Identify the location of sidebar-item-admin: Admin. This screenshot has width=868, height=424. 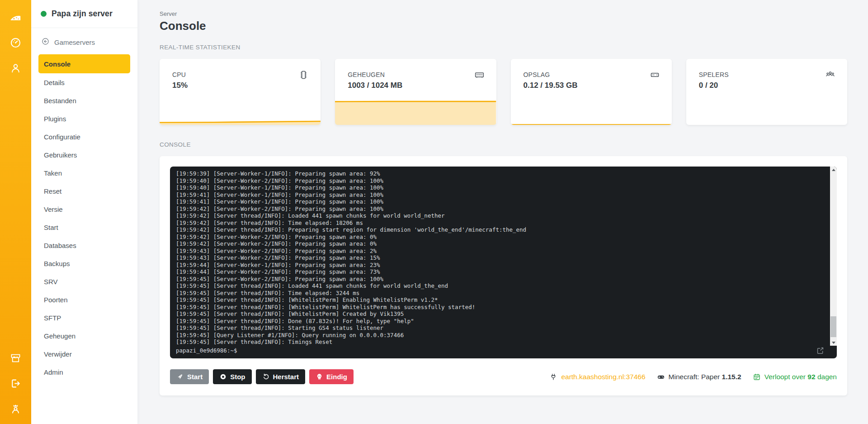
(84, 372).